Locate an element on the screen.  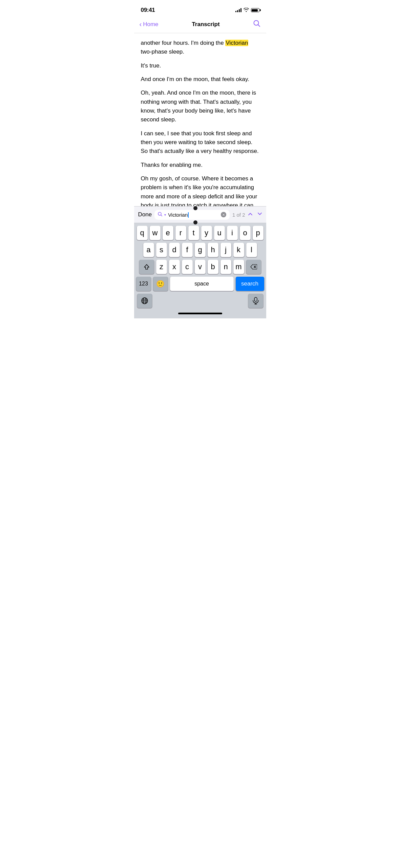
status-bar: 09:41 is located at coordinates (200, 8).